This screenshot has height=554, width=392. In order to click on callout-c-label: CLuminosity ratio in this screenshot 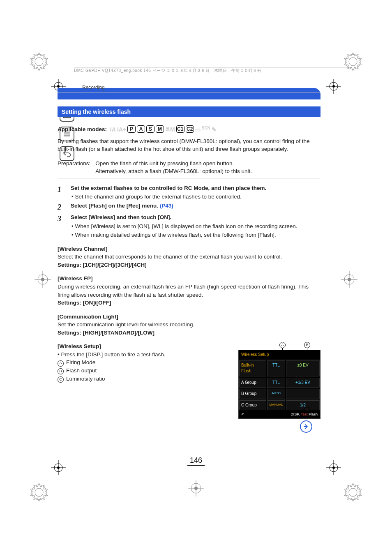, I will do `click(144, 379)`.